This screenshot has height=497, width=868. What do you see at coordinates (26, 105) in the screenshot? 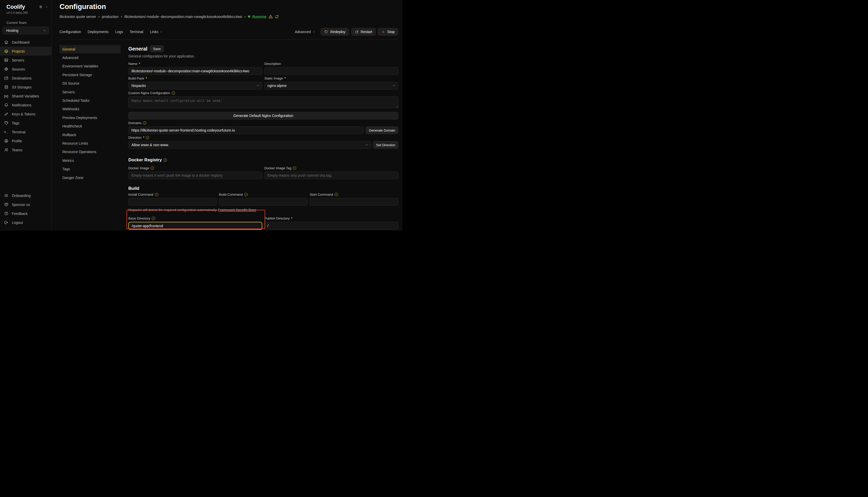
I see `sidebar-item-notifications: Notifications` at bounding box center [26, 105].